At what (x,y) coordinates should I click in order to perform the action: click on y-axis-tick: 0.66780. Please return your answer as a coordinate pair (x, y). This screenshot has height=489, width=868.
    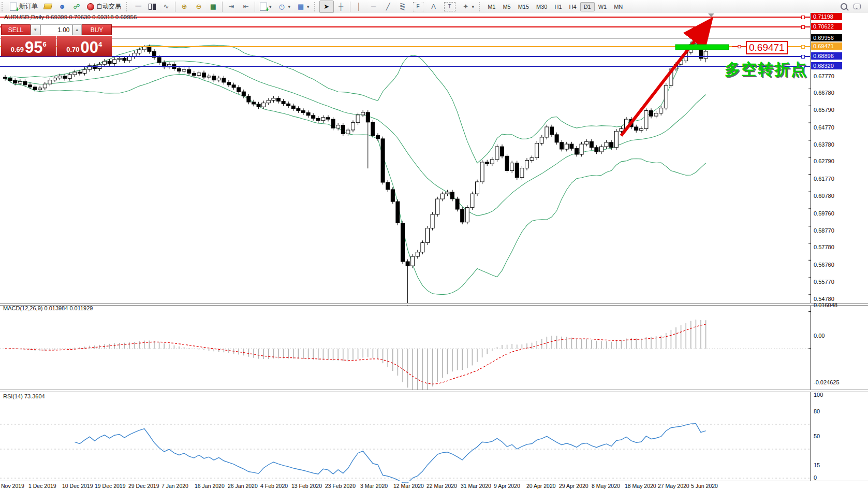
    Looking at the image, I should click on (824, 93).